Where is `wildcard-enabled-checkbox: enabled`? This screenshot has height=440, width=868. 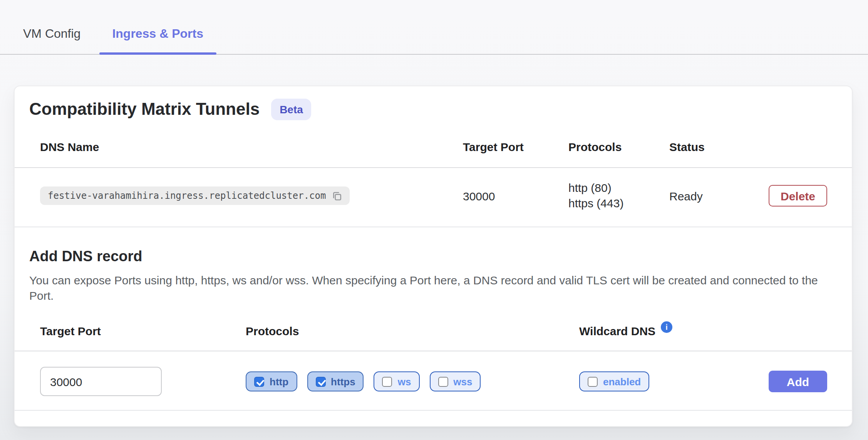
wildcard-enabled-checkbox: enabled is located at coordinates (614, 381).